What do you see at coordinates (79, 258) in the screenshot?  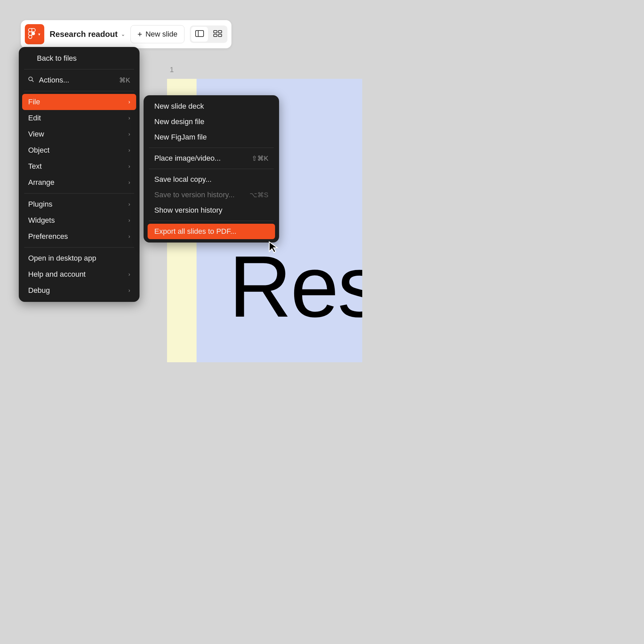 I see `menu-open-desktop: Open in desktop app` at bounding box center [79, 258].